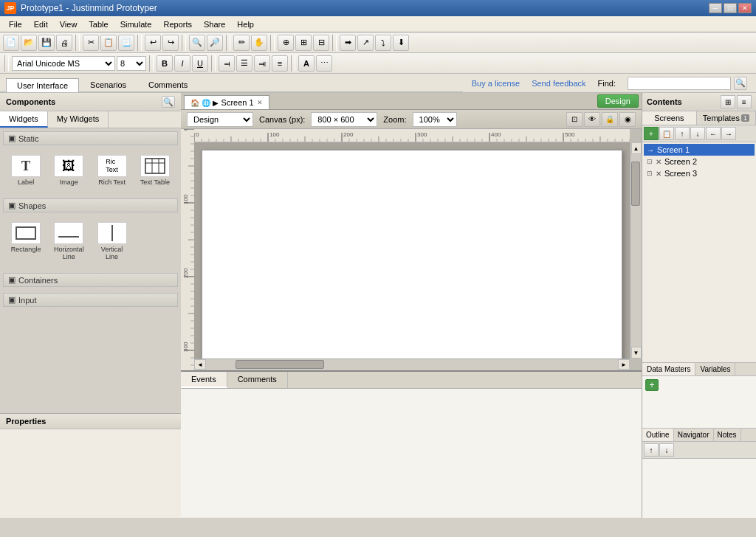 This screenshot has width=756, height=537. What do you see at coordinates (574, 119) in the screenshot?
I see `view-icon-1: ⊡` at bounding box center [574, 119].